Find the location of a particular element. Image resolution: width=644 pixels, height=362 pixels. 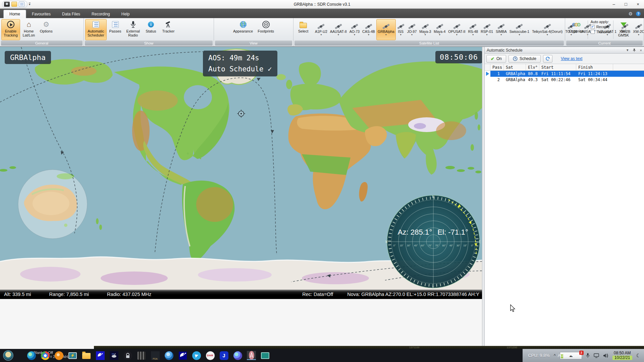

satellite-button: AAUSAT-II▾ is located at coordinates (338, 29).